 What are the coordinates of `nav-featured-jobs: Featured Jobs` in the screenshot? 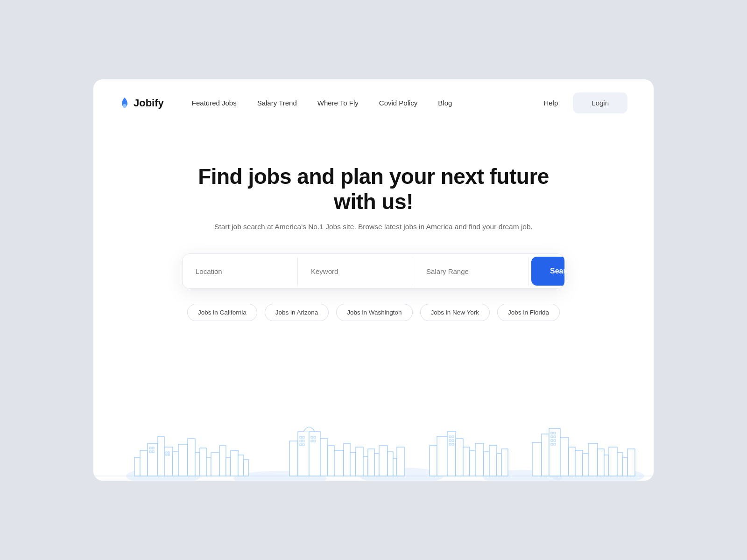 It's located at (214, 103).